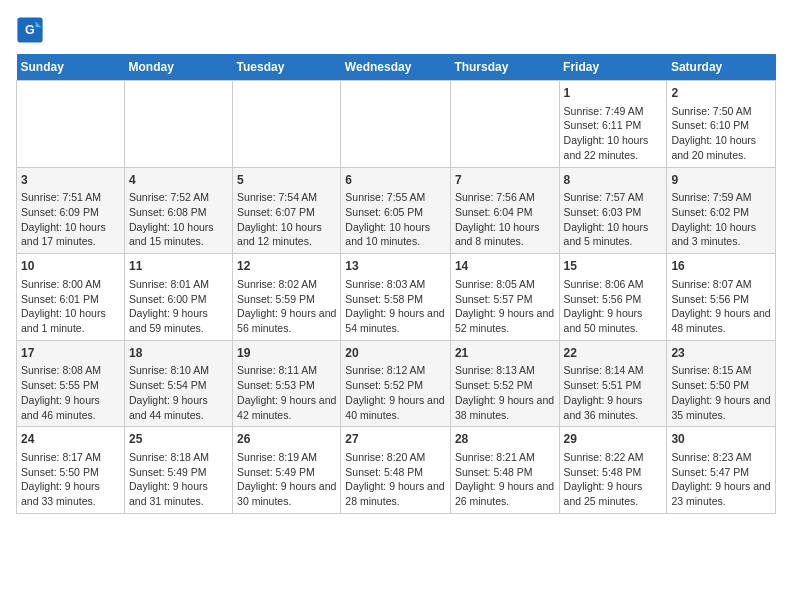  What do you see at coordinates (178, 180) in the screenshot?
I see `day-number: 4` at bounding box center [178, 180].